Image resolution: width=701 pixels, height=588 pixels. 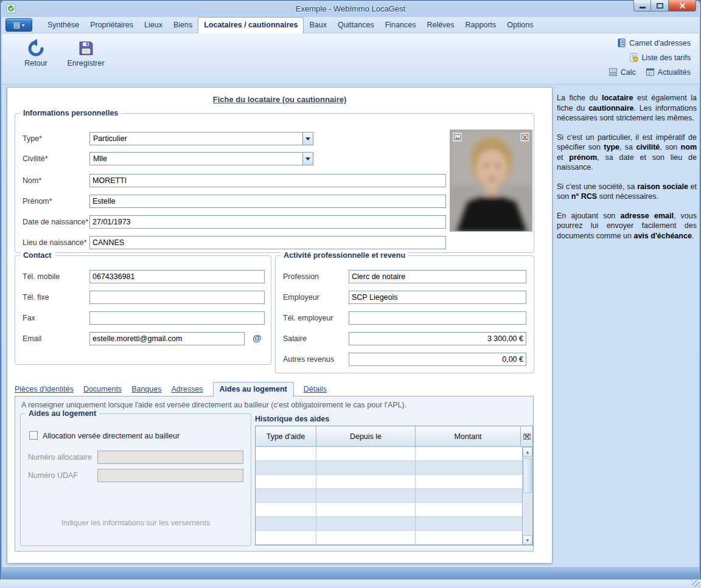 I want to click on minimize-button, so click(x=643, y=6).